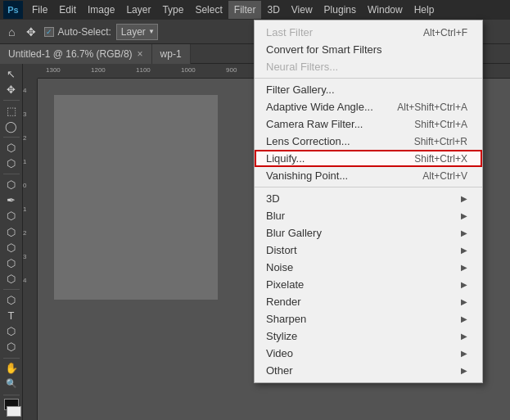  What do you see at coordinates (29, 257) in the screenshot?
I see `ruler-v-n3: 3` at bounding box center [29, 257].